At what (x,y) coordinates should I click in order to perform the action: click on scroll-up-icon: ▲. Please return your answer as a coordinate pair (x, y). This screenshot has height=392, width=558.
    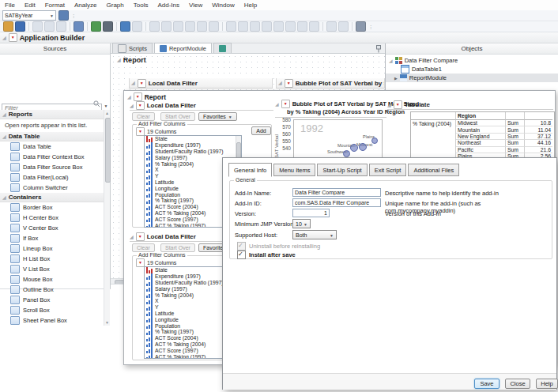
    Looking at the image, I should click on (107, 113).